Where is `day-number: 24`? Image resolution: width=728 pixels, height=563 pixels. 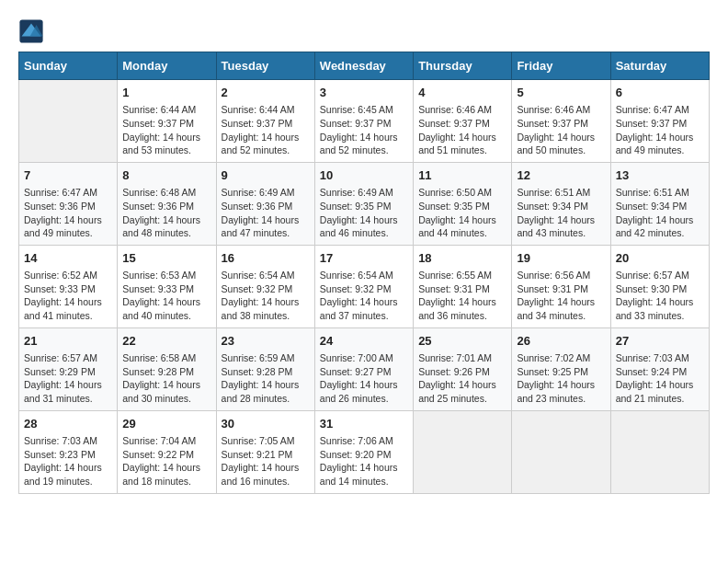 day-number: 24 is located at coordinates (364, 341).